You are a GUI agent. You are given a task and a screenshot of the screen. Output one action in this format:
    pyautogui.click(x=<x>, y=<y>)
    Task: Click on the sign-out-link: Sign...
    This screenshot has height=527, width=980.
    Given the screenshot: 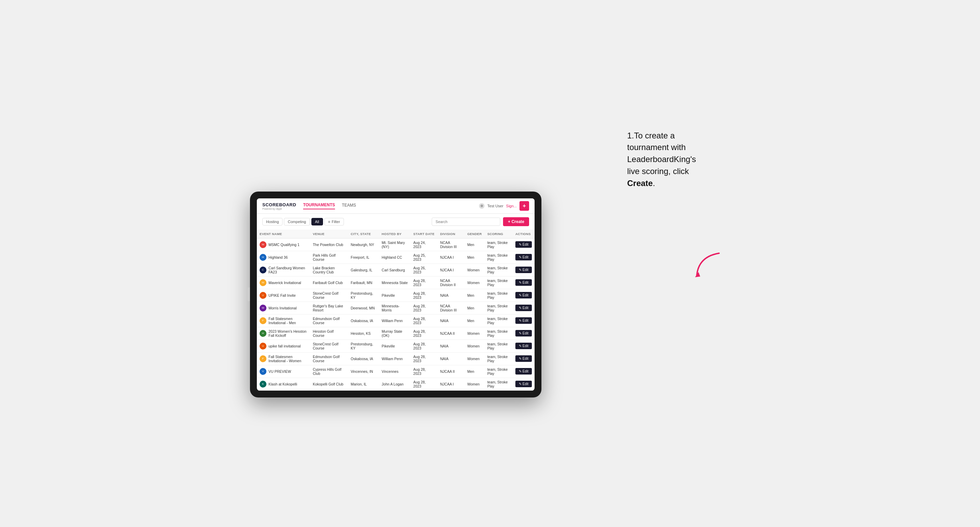 What is the action you would take?
    pyautogui.click(x=511, y=206)
    